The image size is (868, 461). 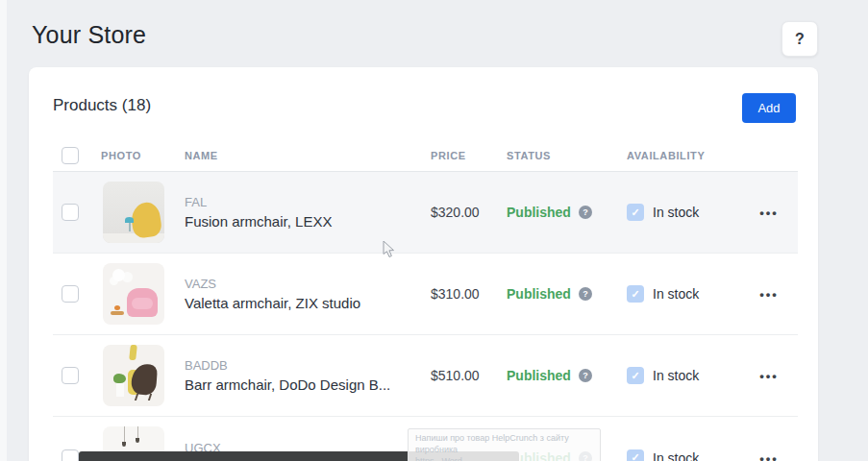 What do you see at coordinates (665, 156) in the screenshot?
I see `column-header-availability: AVAILABILITY` at bounding box center [665, 156].